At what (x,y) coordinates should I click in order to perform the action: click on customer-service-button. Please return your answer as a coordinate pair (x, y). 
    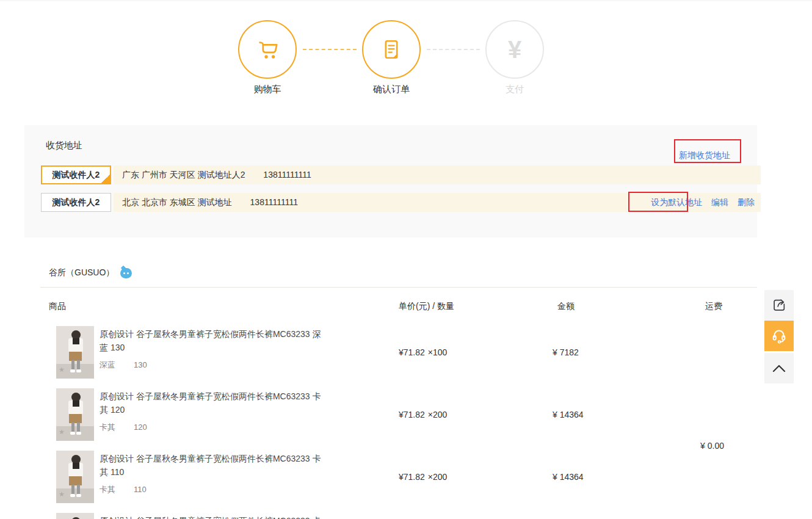
    Looking at the image, I should click on (779, 336).